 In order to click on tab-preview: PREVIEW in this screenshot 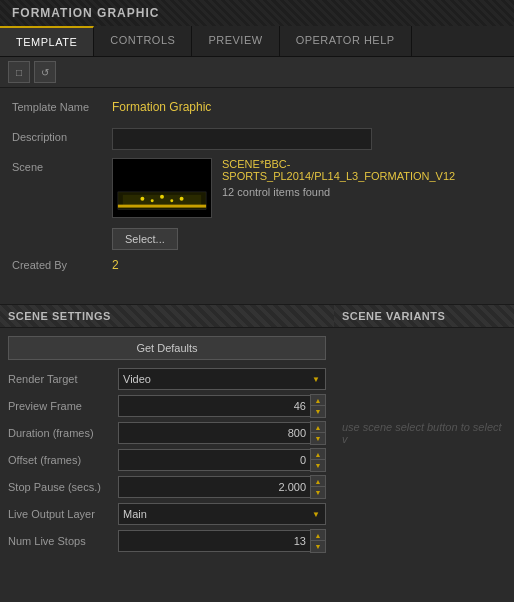, I will do `click(236, 41)`.